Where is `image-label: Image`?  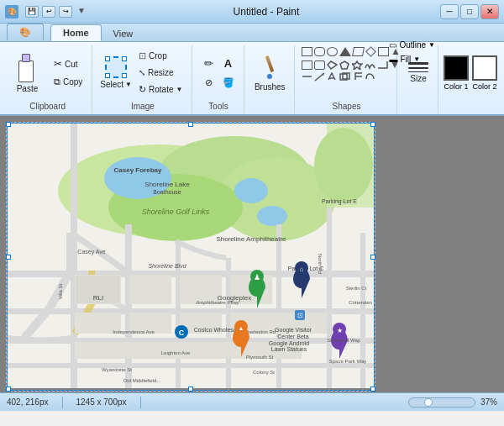 image-label: Image is located at coordinates (143, 106).